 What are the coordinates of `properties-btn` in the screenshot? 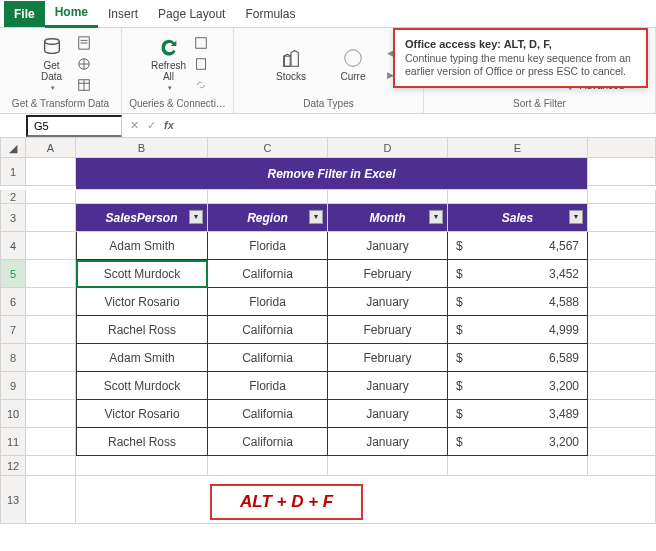 It's located at (201, 64).